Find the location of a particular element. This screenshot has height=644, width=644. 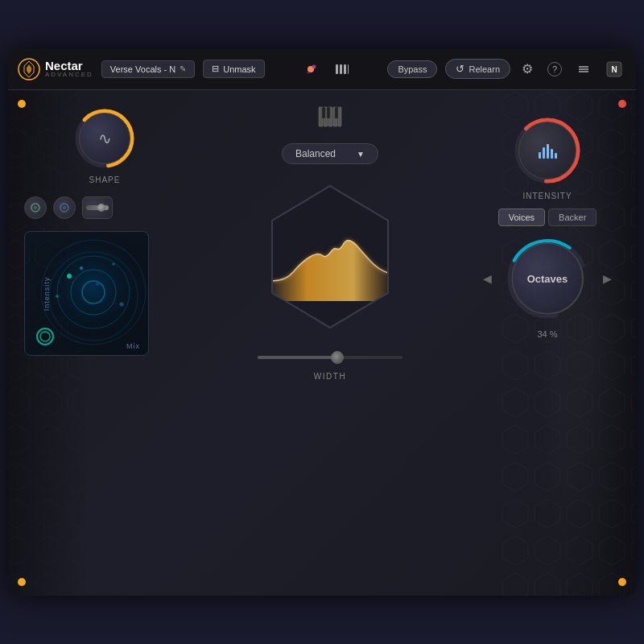

width-slider-thumb is located at coordinates (337, 357).